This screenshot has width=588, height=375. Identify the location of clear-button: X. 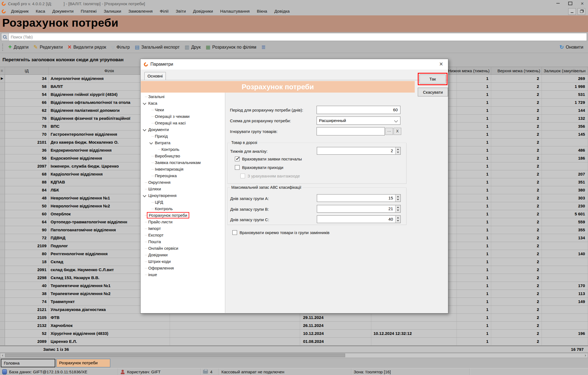
(397, 131).